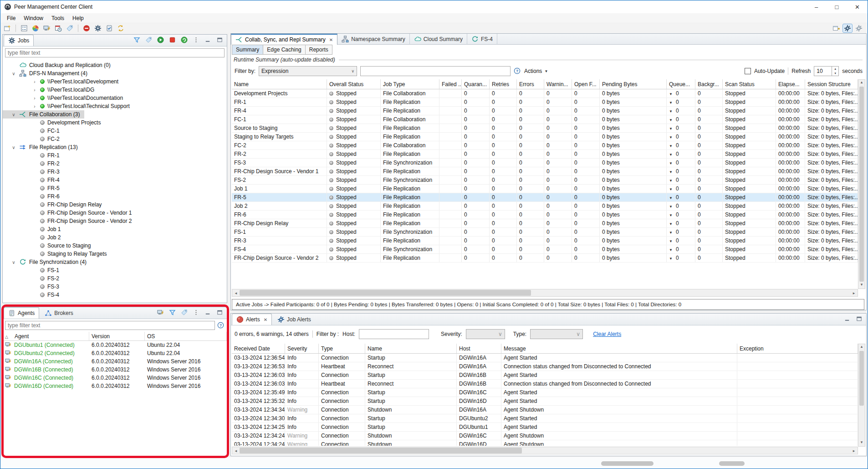  Describe the element at coordinates (854, 451) in the screenshot. I see `scroll-right-arrow: ▸` at that location.